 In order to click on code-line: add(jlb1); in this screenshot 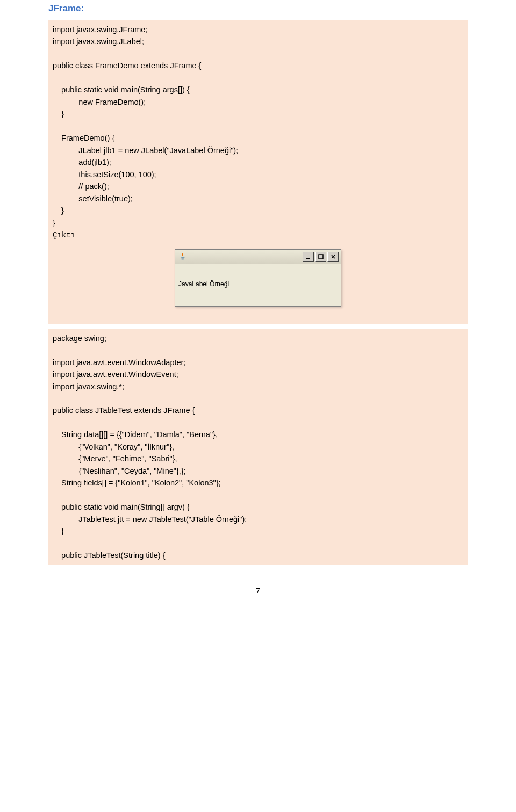, I will do `click(258, 162)`.